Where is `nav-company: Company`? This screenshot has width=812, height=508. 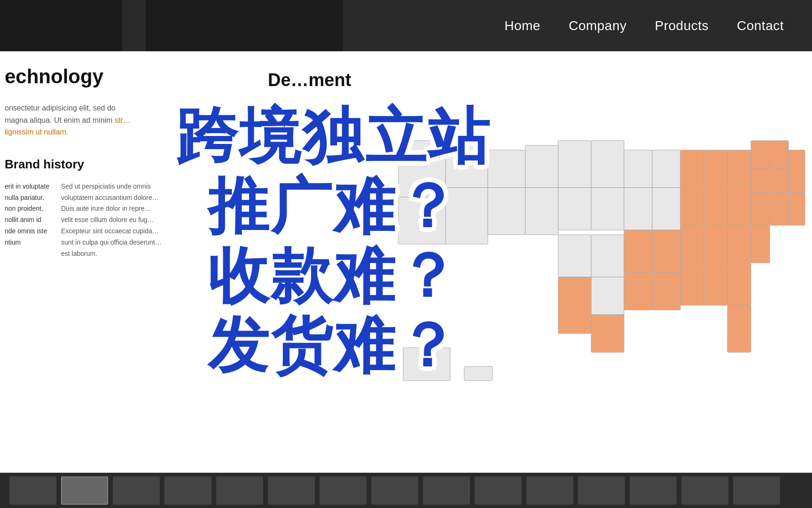
nav-company: Company is located at coordinates (598, 26).